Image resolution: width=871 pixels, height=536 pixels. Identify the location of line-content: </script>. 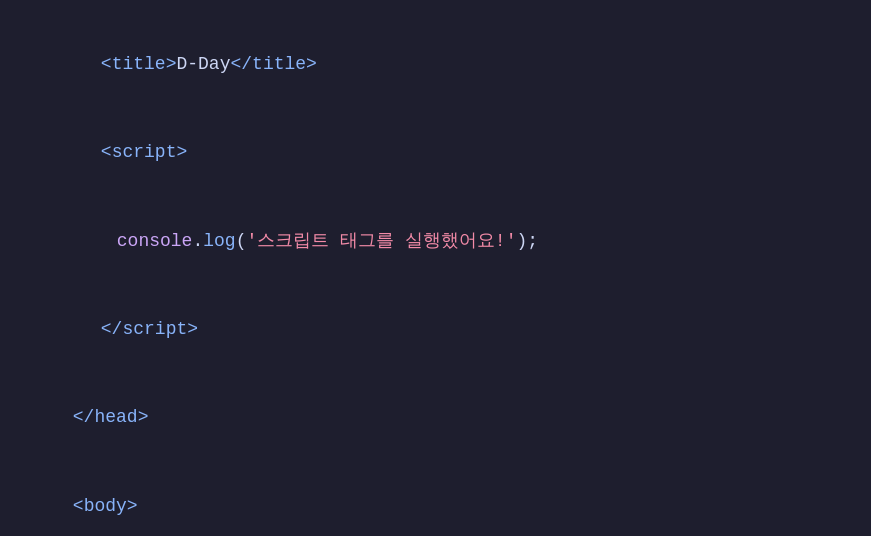
(99, 329).